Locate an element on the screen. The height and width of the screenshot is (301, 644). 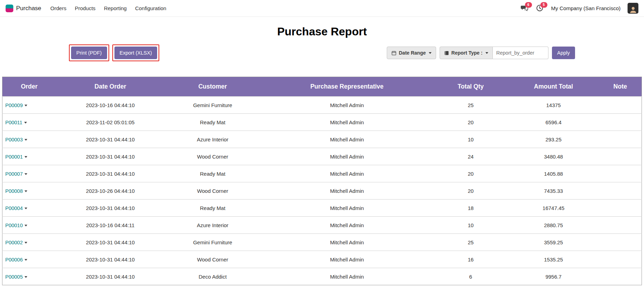
order-link: P00010 is located at coordinates (16, 225).